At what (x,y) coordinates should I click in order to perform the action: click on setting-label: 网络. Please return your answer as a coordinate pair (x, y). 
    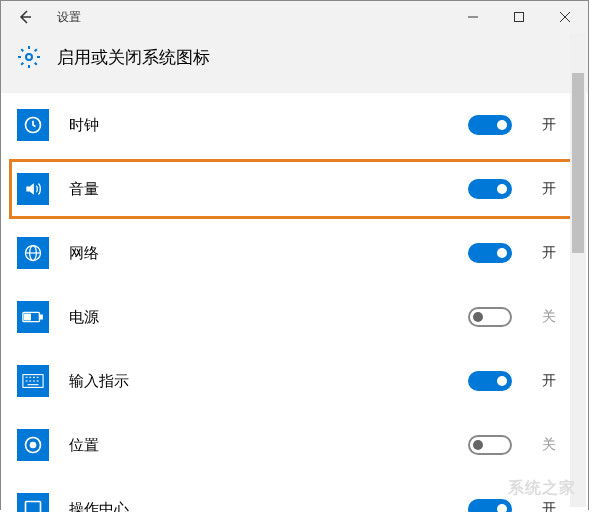
    Looking at the image, I should click on (258, 254).